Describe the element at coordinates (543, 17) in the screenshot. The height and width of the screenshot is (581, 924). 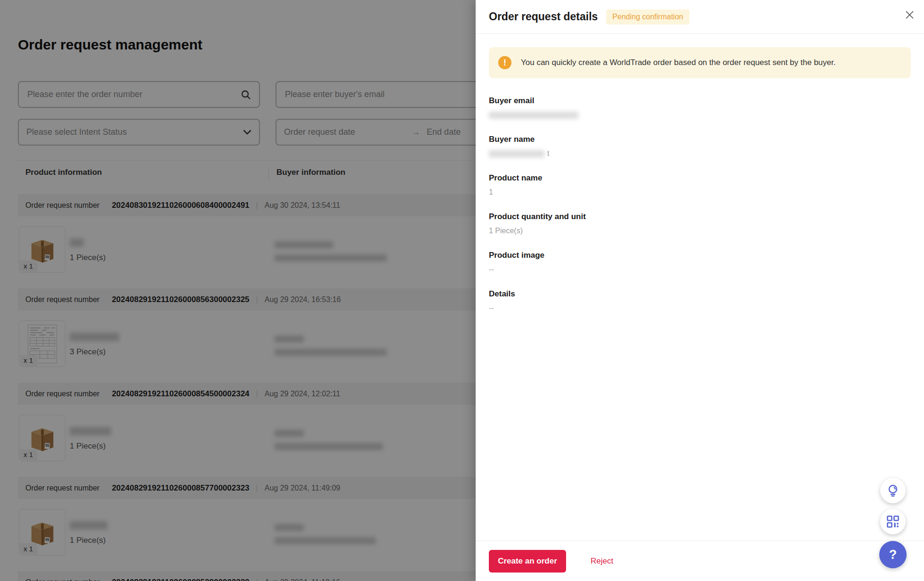
I see `drawer-title: Order request details` at that location.